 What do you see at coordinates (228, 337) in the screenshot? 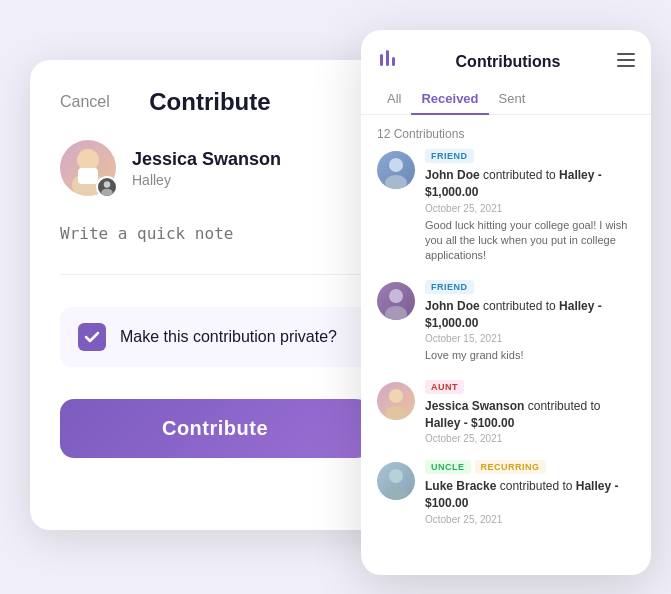
I see `private-label: Make this contribution private?` at bounding box center [228, 337].